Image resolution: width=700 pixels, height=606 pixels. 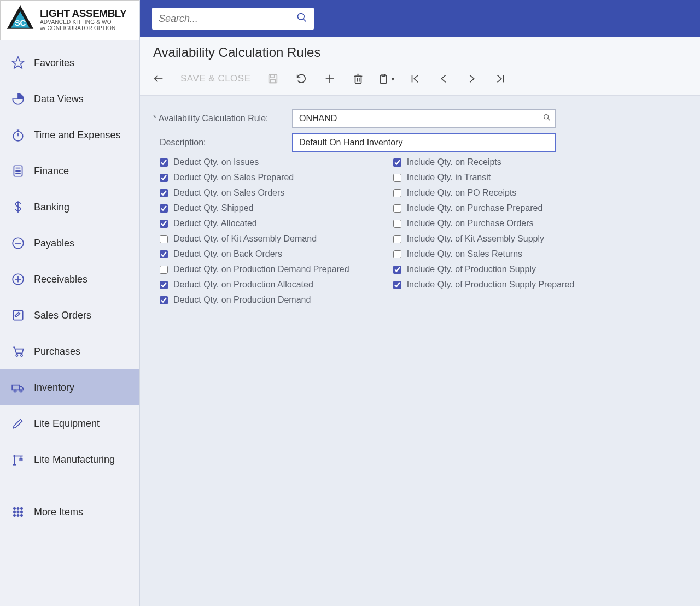 I want to click on brand-subtitle-1: ADVANCED KITTING & WO, so click(x=83, y=22).